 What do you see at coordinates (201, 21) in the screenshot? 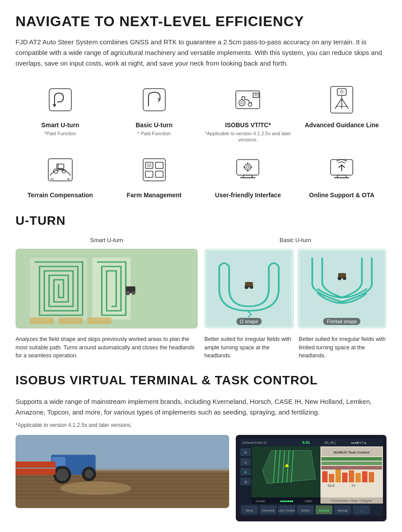
I see `main-title: NAVIGATE TO NEXT-LEVEL EFFICIENCY` at bounding box center [201, 21].